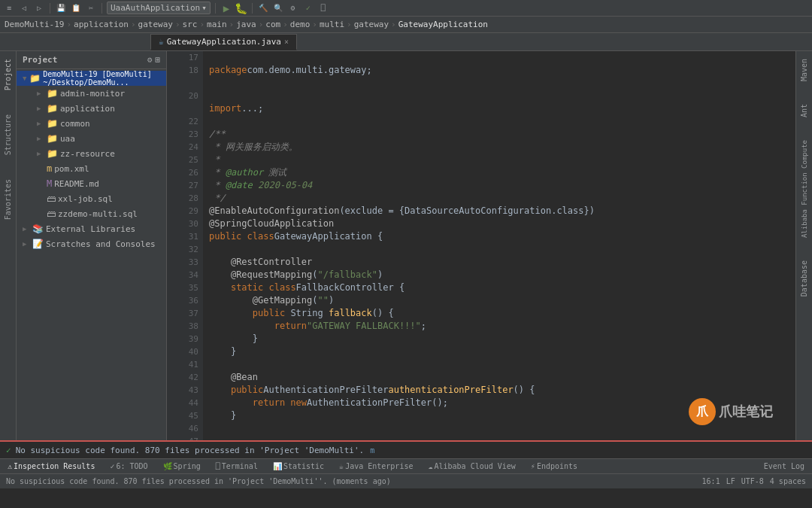 This screenshot has width=812, height=508. I want to click on copy-icon: 📋, so click(76, 8).